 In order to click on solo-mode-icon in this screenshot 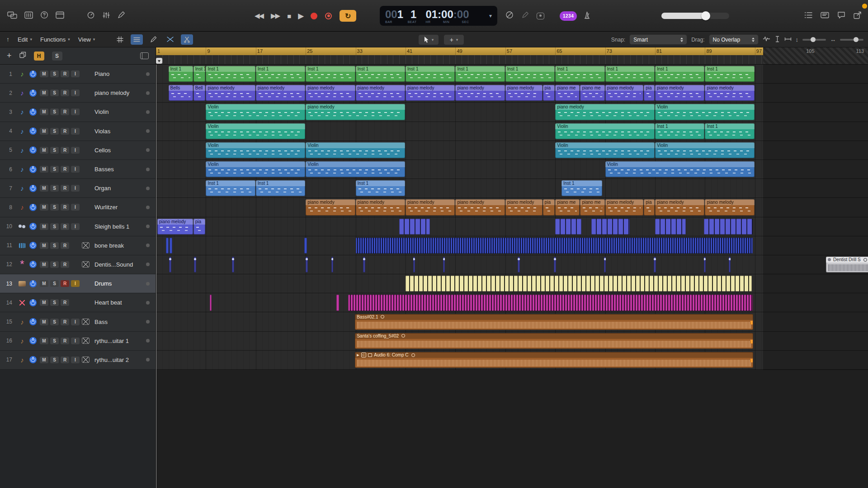, I will do `click(541, 16)`.